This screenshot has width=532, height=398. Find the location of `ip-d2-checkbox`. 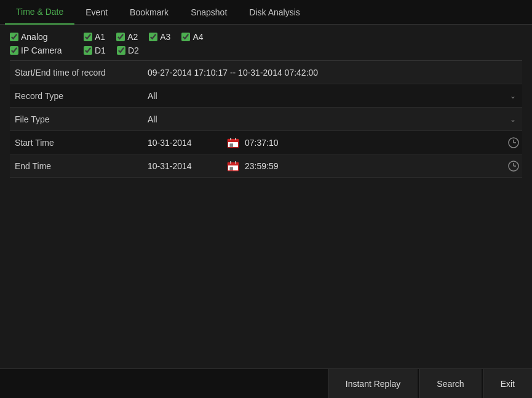

ip-d2-checkbox is located at coordinates (121, 50).